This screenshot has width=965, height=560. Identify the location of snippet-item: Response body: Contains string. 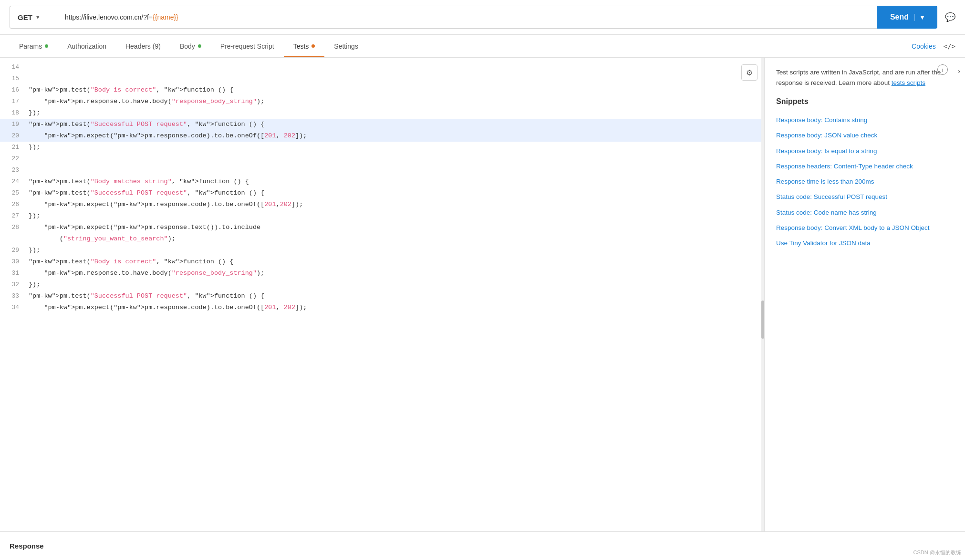
(865, 120).